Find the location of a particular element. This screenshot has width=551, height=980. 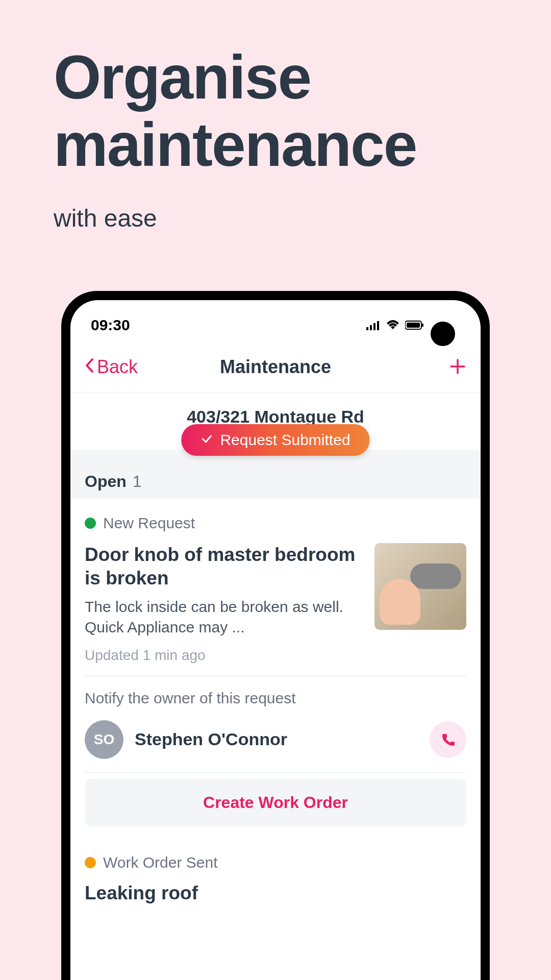

toast-request-submitted: Request Submitted is located at coordinates (276, 440).